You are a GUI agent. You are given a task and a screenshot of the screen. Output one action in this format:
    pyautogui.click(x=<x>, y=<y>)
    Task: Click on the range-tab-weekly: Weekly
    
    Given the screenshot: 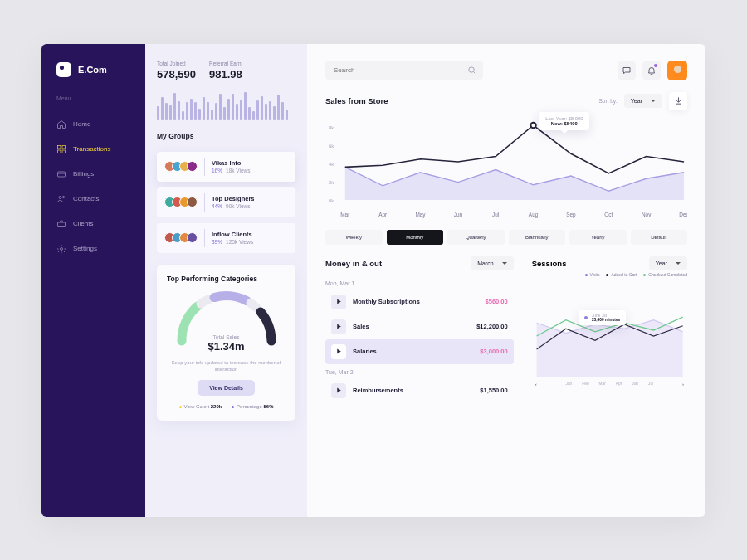 What is the action you would take?
    pyautogui.click(x=354, y=237)
    